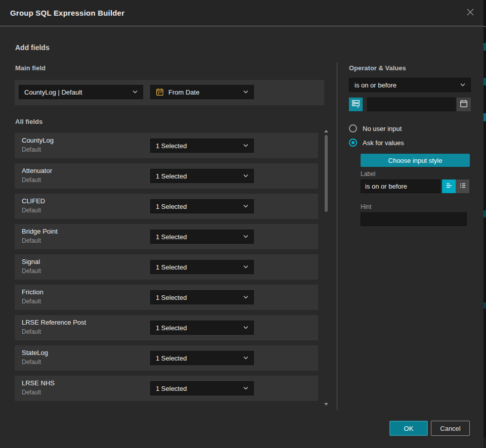 The width and height of the screenshot is (486, 448). I want to click on label-input, so click(401, 186).